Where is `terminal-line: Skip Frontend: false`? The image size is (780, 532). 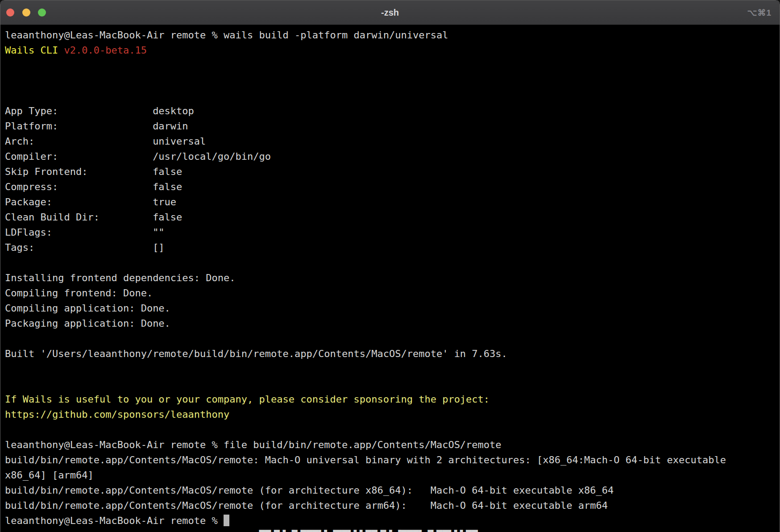
terminal-line: Skip Frontend: false is located at coordinates (392, 172).